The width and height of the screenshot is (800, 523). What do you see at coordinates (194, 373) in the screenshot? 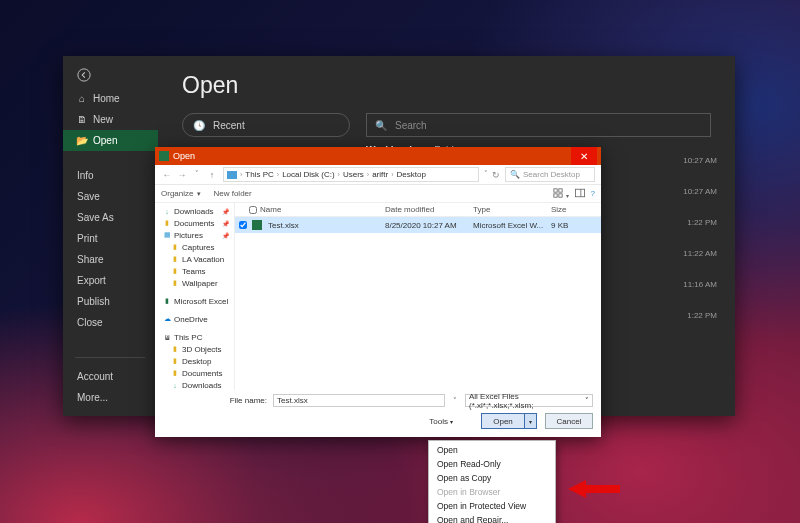
I see `tree-item-documents2: ▮Documents` at bounding box center [194, 373].